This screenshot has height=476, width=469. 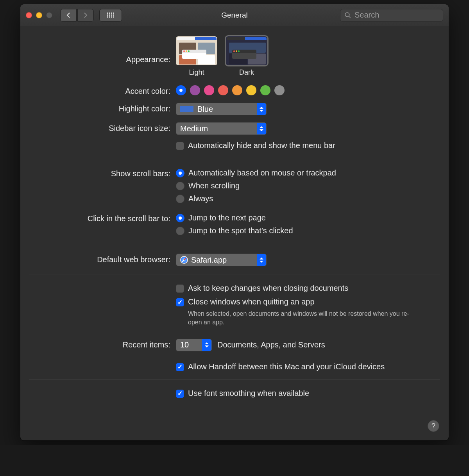 I want to click on highlight-color-label: Highlight color:, so click(x=98, y=108).